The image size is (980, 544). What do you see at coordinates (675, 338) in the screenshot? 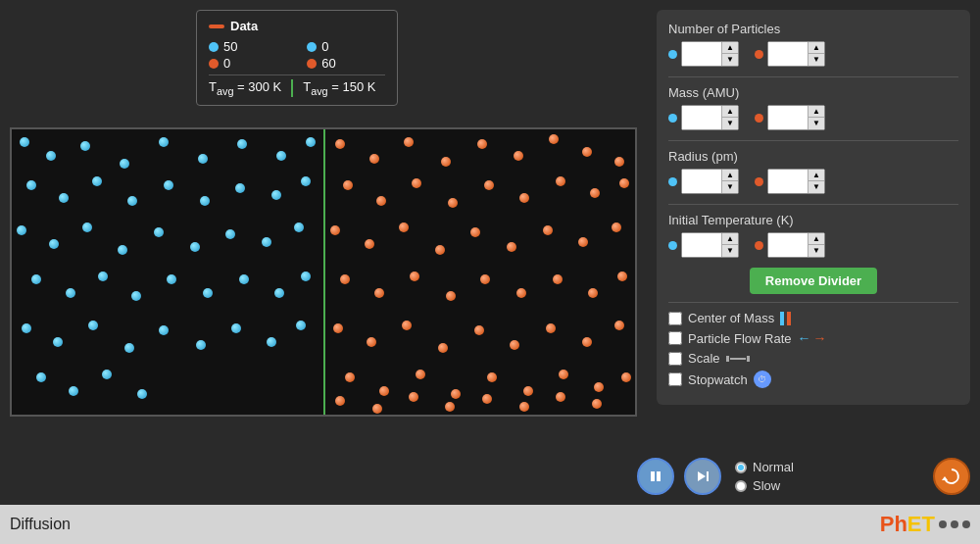
I see `particle-flow-rate-checkbox` at bounding box center [675, 338].